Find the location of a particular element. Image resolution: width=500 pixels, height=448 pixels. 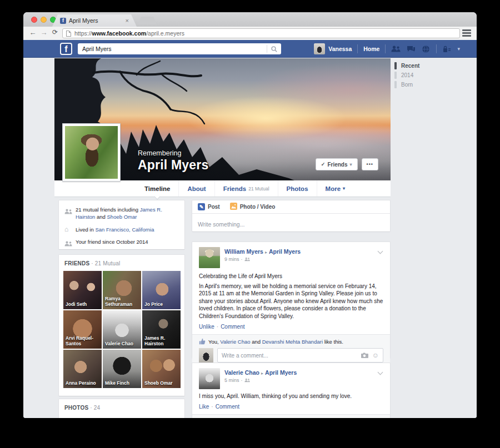

post-meta: 5 mins · is located at coordinates (261, 380).